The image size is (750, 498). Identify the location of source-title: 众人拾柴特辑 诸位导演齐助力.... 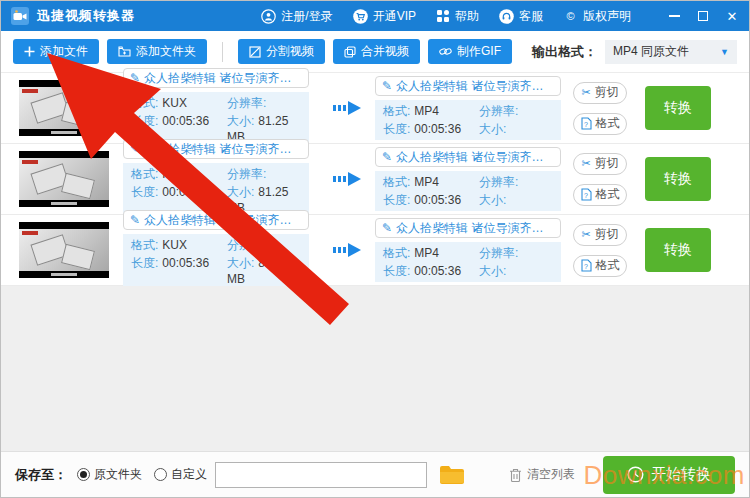
(223, 220).